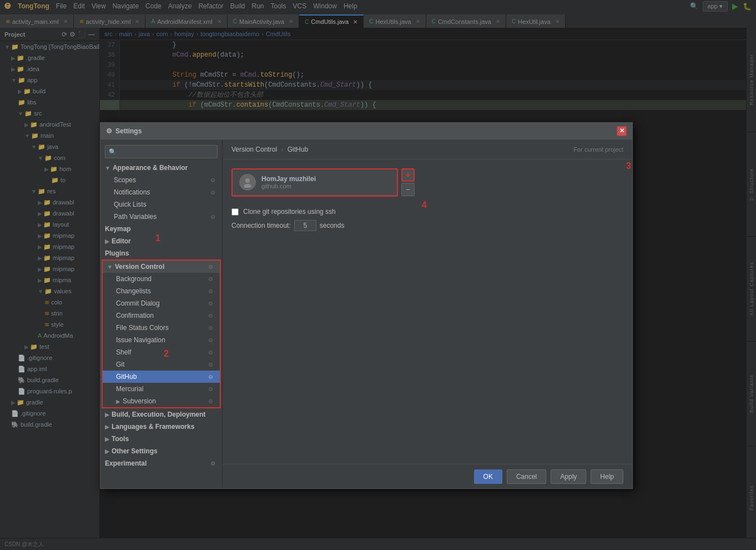 This screenshot has width=756, height=550. I want to click on expand-arrow-editor: ▶, so click(107, 241).